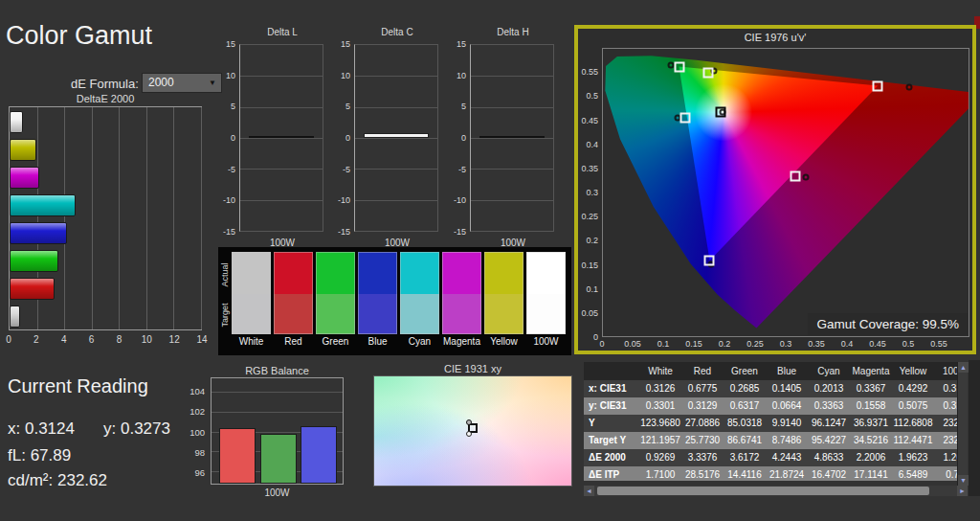 Image resolution: width=980 pixels, height=521 pixels. What do you see at coordinates (31, 481) in the screenshot?
I see `cdm2-label: cd/m²:` at bounding box center [31, 481].